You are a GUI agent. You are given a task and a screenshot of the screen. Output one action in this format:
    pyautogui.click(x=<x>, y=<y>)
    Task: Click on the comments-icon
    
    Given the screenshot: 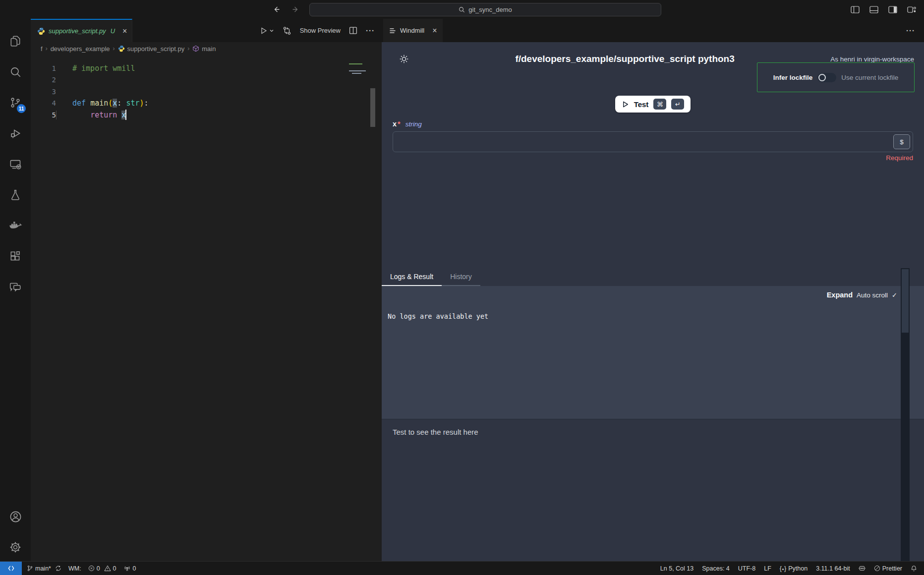 What is the action you would take?
    pyautogui.click(x=15, y=287)
    